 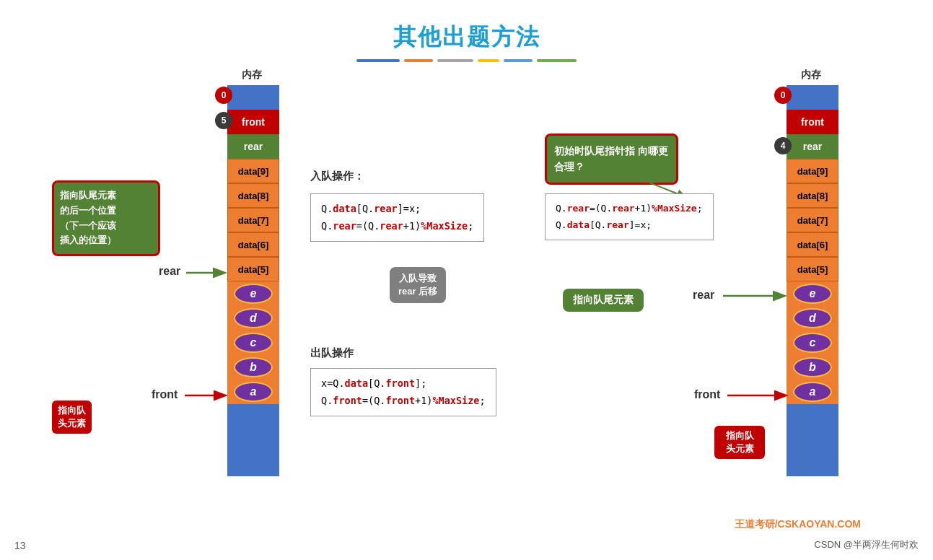 What do you see at coordinates (812, 122) in the screenshot?
I see `right-cell-front: front` at bounding box center [812, 122].